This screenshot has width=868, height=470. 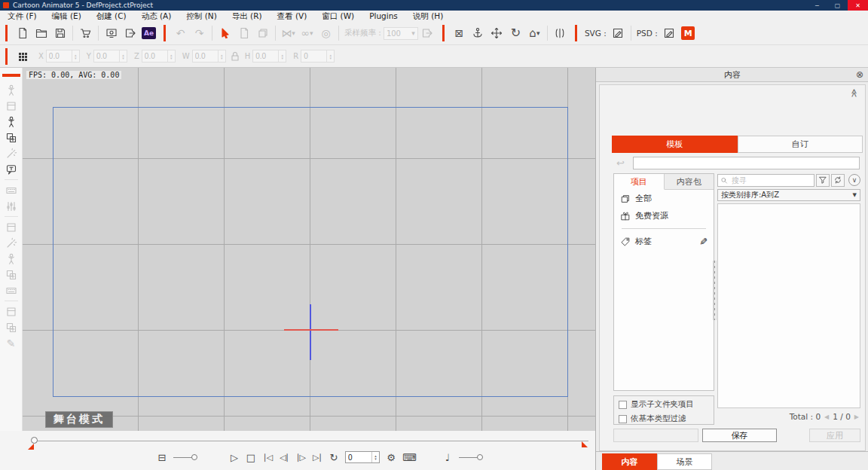 What do you see at coordinates (384, 17) in the screenshot?
I see `menu-plugins: Plugins` at bounding box center [384, 17].